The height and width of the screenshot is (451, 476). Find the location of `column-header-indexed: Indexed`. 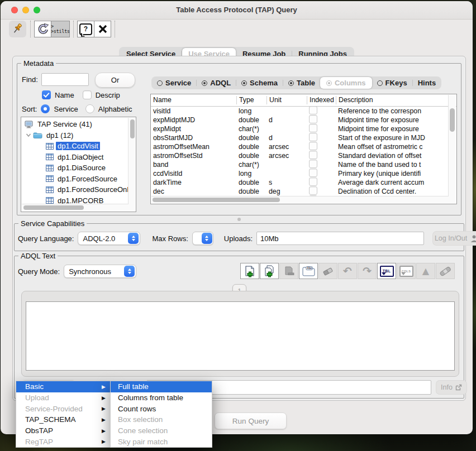

column-header-indexed: Indexed is located at coordinates (321, 100).